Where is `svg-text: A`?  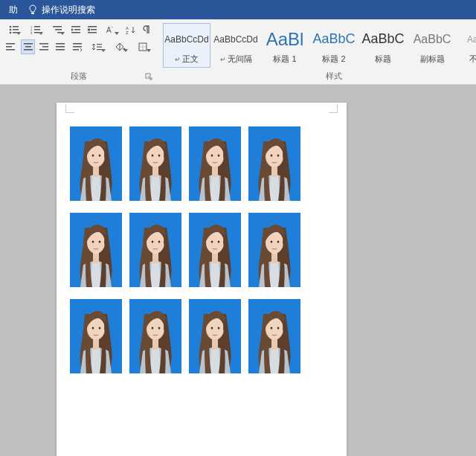 svg-text: A is located at coordinates (109, 30).